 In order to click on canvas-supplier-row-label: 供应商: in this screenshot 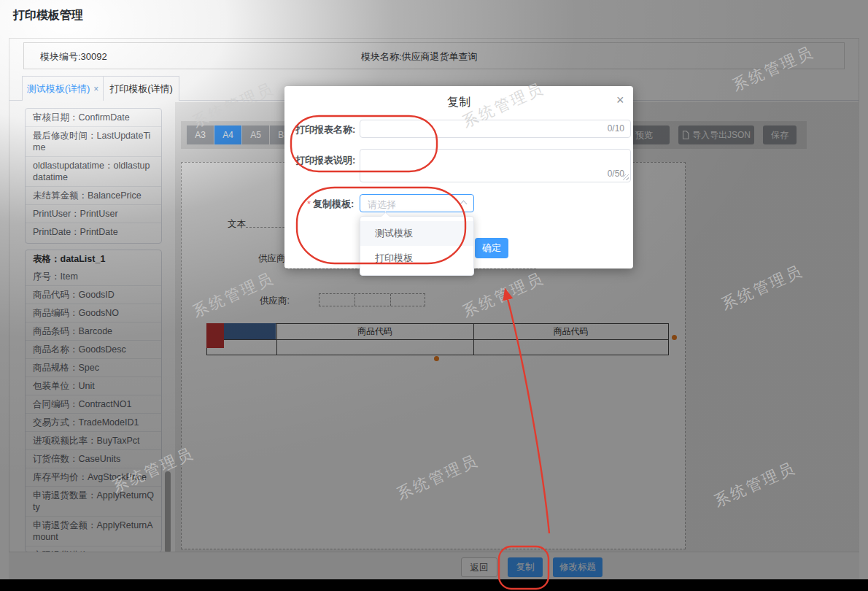, I will do `click(274, 301)`.